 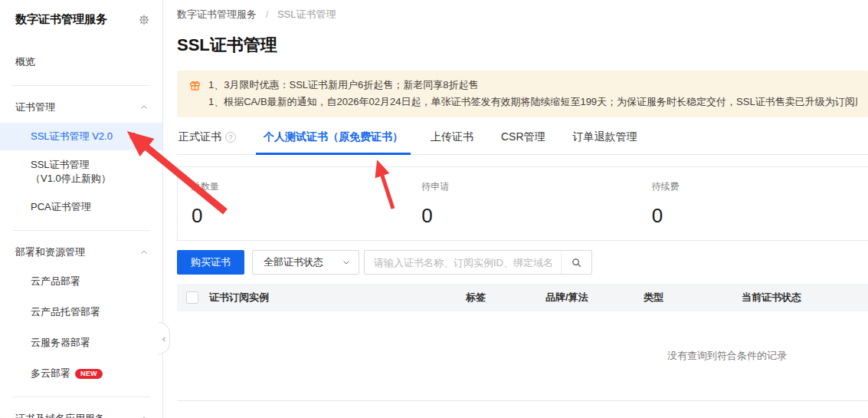 I want to click on sidebar-section-label: 证书及域名应用服务, so click(x=60, y=415).